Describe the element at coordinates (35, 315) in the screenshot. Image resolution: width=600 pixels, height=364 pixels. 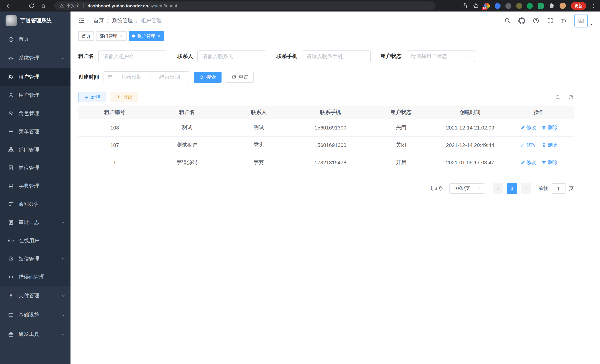
I see `sidebar-section-infra: 基础设施` at that location.